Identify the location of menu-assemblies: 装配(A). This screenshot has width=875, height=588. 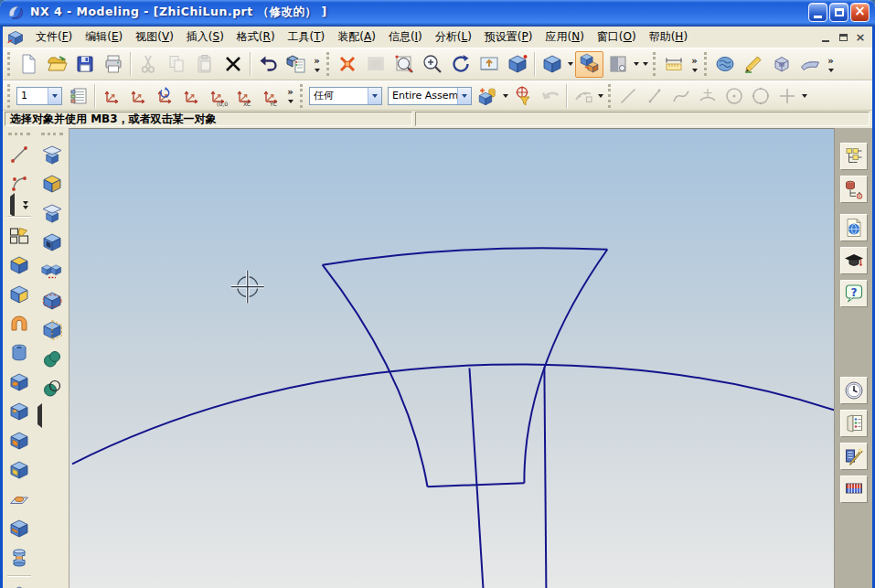
(357, 37).